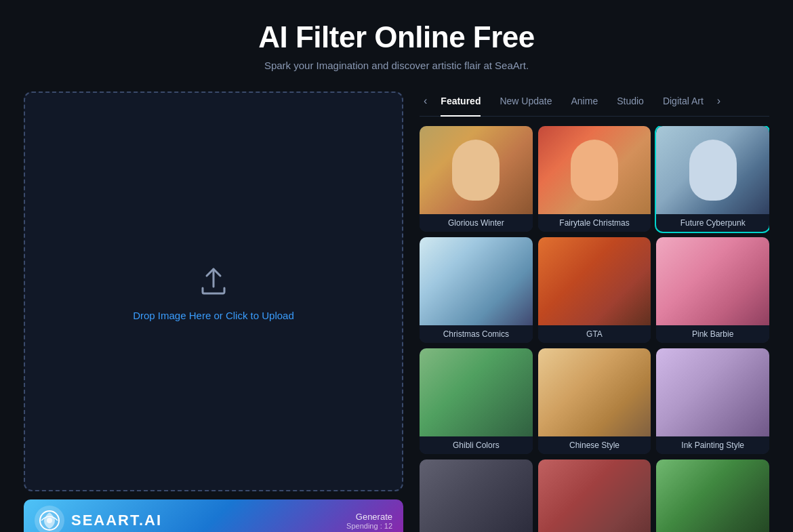 This screenshot has height=532, width=793. What do you see at coordinates (594, 104) in the screenshot?
I see `tabs-bar: ‹ Featured New Update Anime Studio Digit…` at bounding box center [594, 104].